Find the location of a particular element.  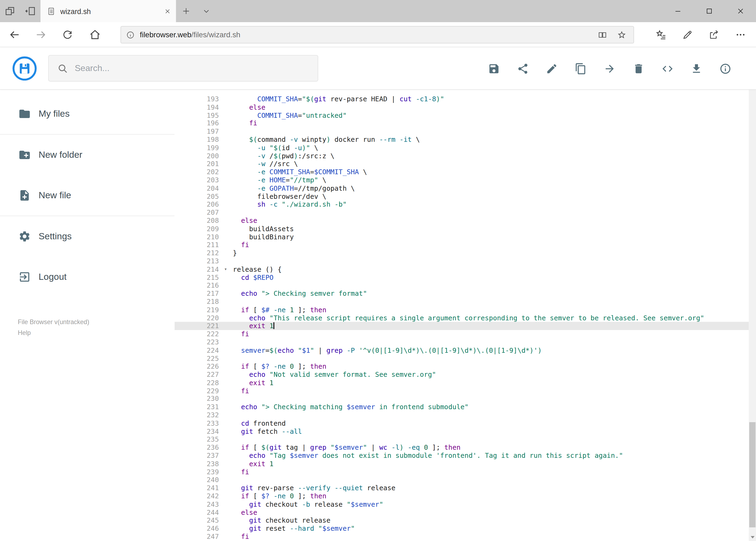

code-line: 207 is located at coordinates (462, 213).